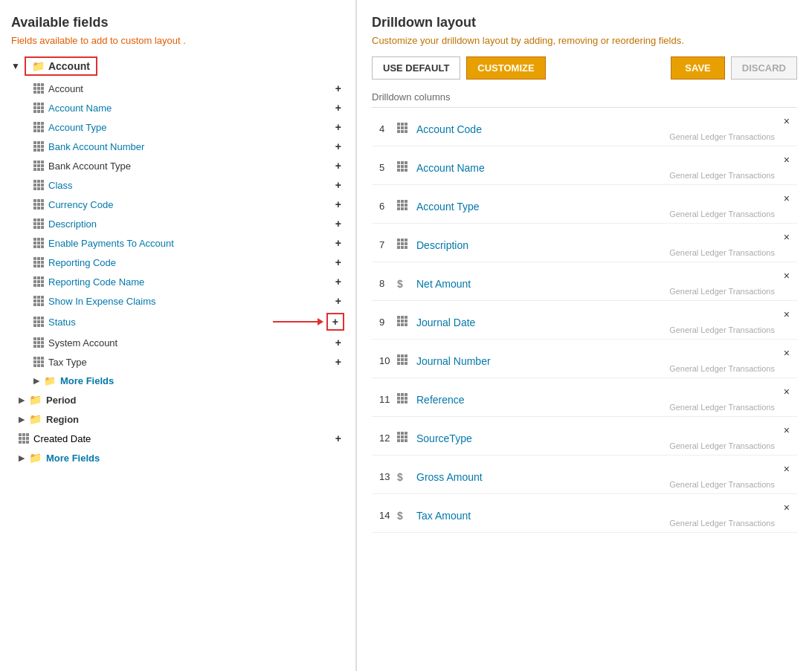 This screenshot has width=812, height=671. I want to click on add-button-system-account: +, so click(338, 343).